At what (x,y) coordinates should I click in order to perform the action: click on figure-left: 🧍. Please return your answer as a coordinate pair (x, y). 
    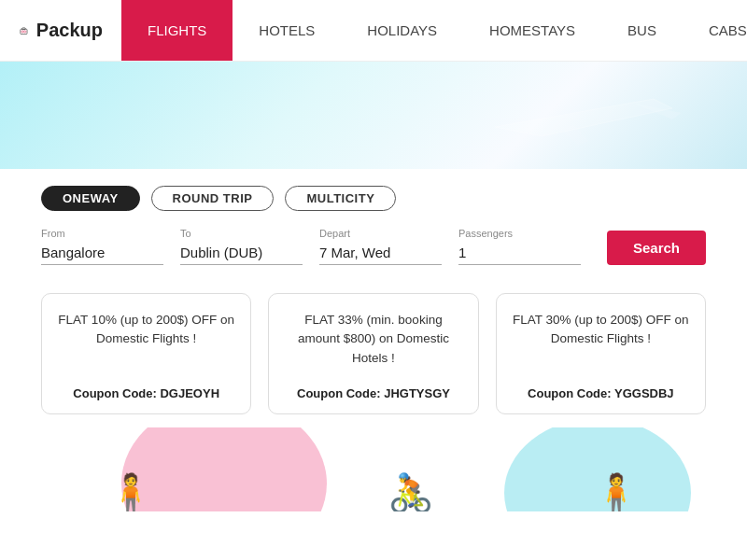
    Looking at the image, I should click on (131, 493).